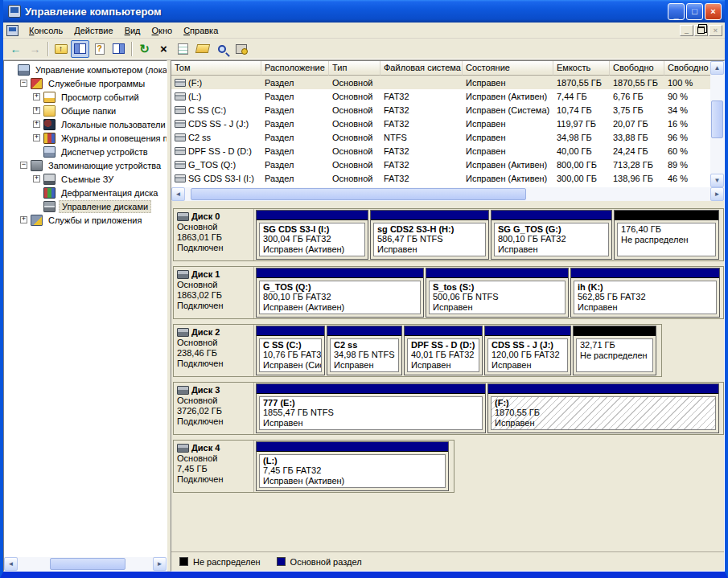  Describe the element at coordinates (352, 466) in the screenshot. I see `partition: (L:)7,45 ГБ FAT32Исправен (Активен)` at that location.